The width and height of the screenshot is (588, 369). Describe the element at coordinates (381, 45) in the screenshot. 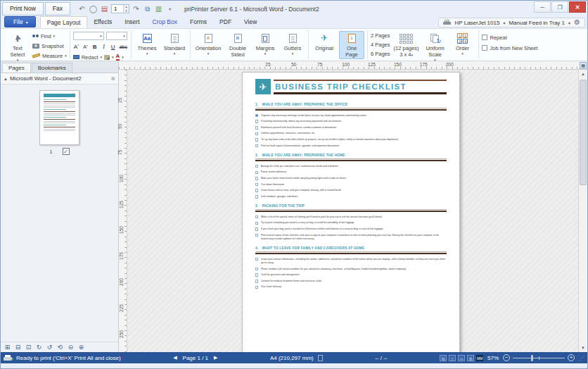

I see `pages-4-button: 4 Pages` at that location.